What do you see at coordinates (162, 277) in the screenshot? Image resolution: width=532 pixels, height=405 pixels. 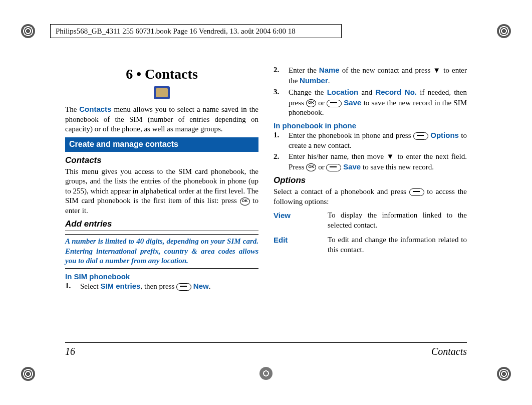 I see `sim-phonebook-heading: In SIM phonebook` at bounding box center [162, 277].